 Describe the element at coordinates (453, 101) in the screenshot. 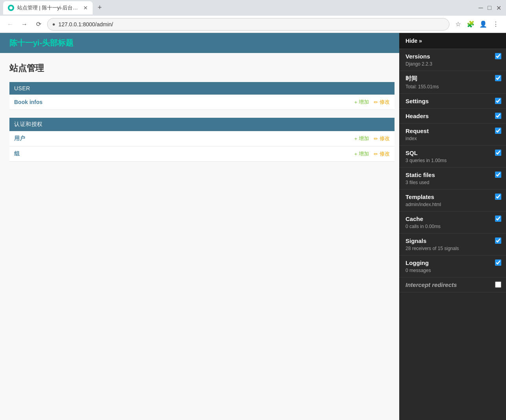

I see `debug-item-title-2: Settings` at that location.